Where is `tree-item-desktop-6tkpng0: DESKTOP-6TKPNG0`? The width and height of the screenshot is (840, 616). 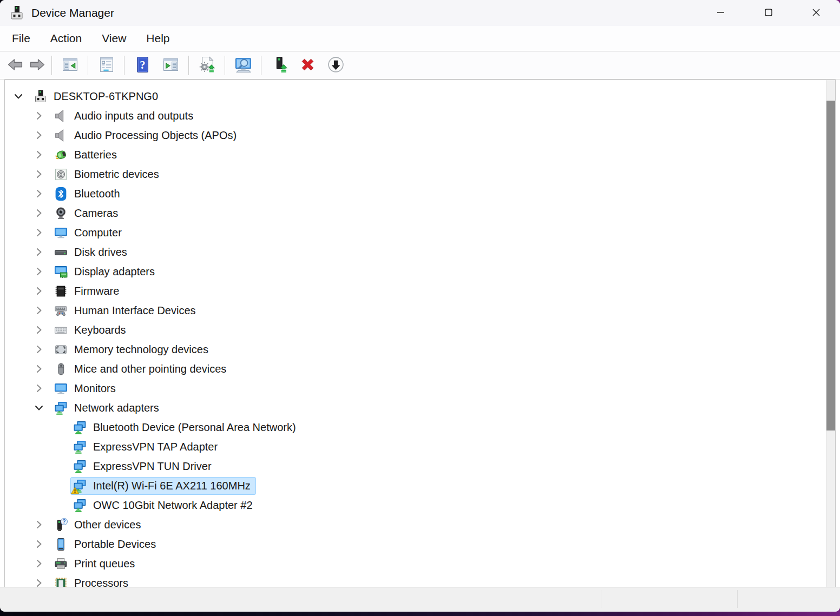
tree-item-desktop-6tkpng0: DESKTOP-6TKPNG0 is located at coordinates (416, 96).